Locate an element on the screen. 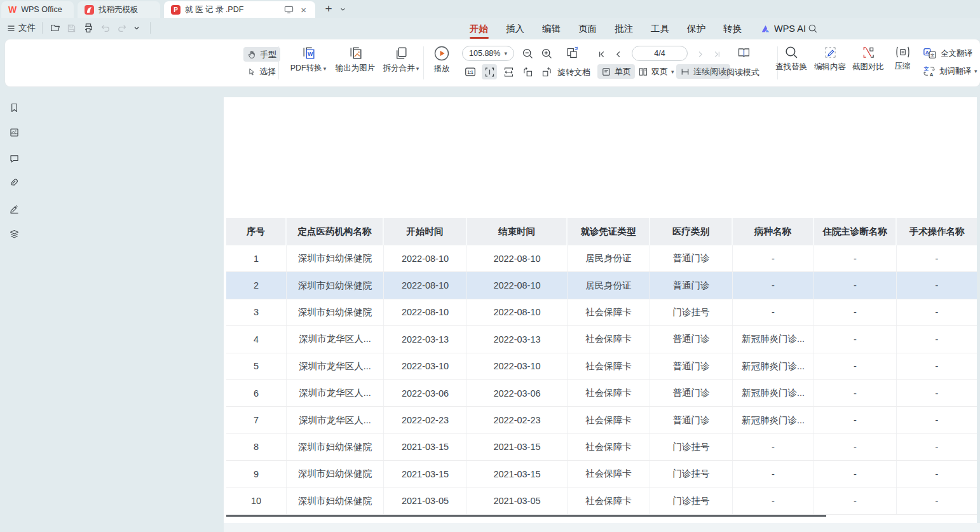  split-merge-icon is located at coordinates (402, 53).